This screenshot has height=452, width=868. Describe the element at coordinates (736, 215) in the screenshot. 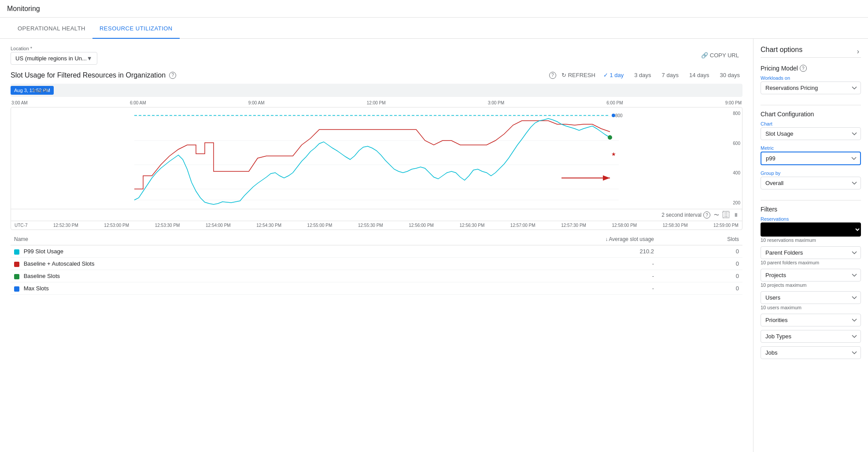

I see `pause-icon: ⏸` at that location.